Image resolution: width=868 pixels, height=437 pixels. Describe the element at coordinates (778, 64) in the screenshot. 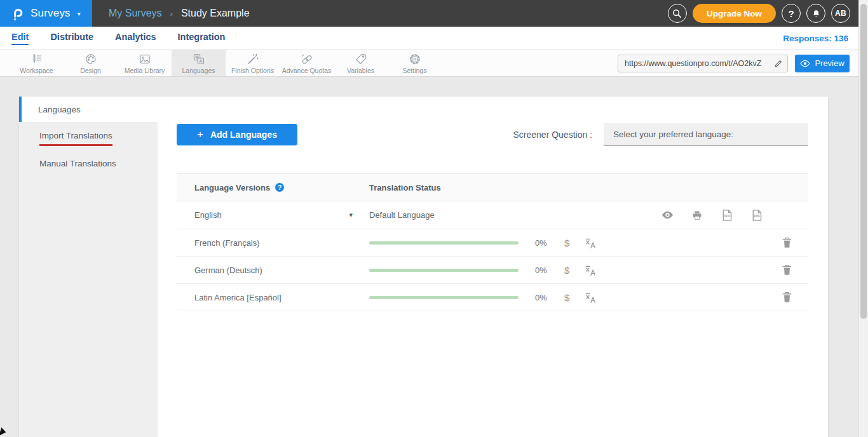

I see `edit-url-button` at that location.